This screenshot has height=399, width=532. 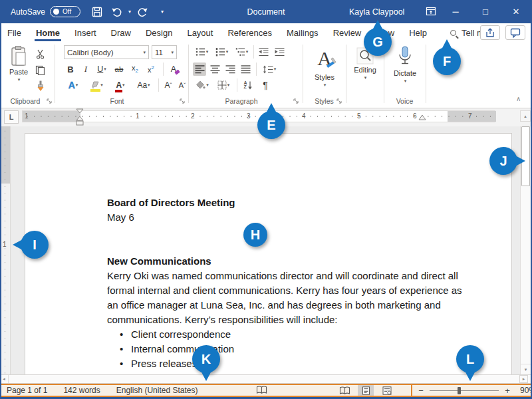 I want to click on word-count: 142 words, so click(x=81, y=390).